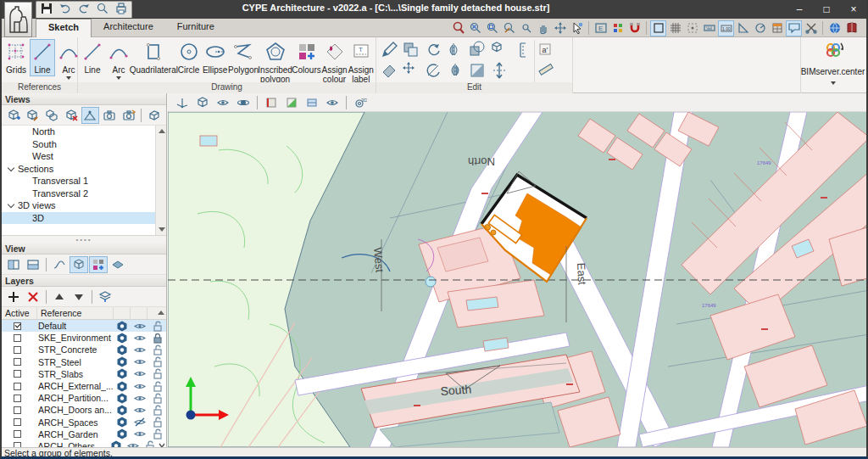  I want to click on 3d-view-icon, so click(154, 115).